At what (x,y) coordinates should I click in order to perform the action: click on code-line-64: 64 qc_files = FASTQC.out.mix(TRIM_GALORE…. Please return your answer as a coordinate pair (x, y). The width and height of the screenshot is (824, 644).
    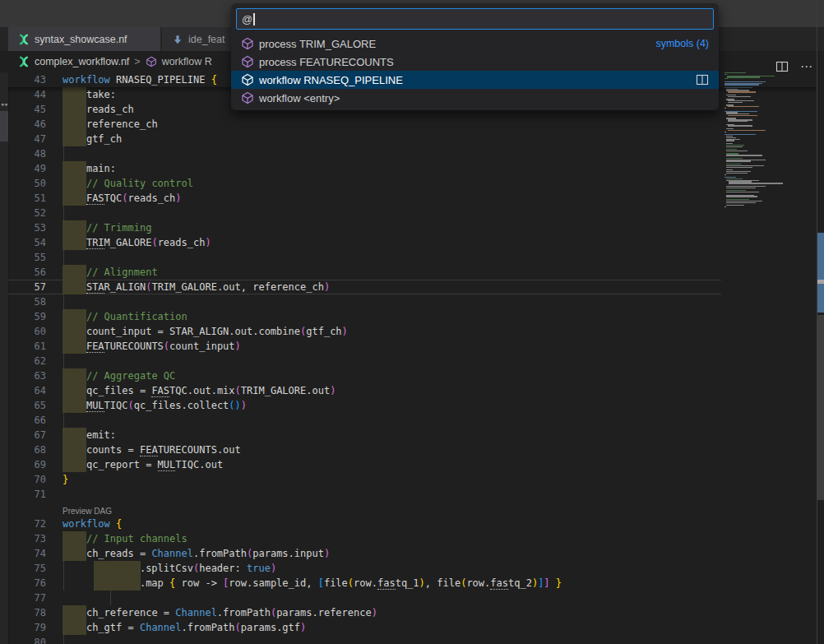
    Looking at the image, I should click on (365, 391).